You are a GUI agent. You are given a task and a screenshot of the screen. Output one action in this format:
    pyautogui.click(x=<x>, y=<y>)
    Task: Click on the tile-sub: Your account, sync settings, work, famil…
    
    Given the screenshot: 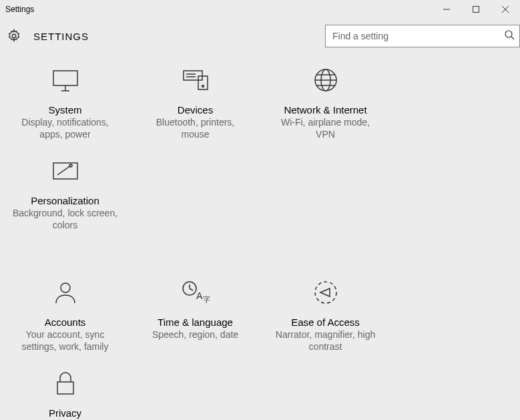 What is the action you would take?
    pyautogui.click(x=65, y=341)
    